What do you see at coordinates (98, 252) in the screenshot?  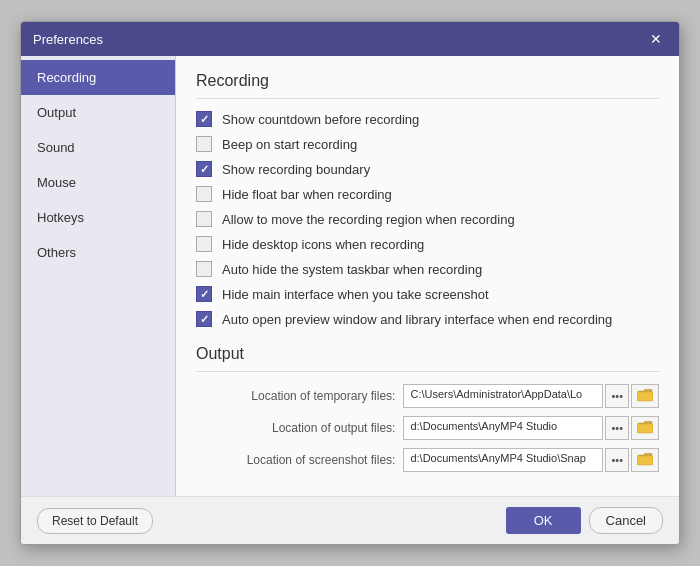 I see `sidebar-item-others: Others` at bounding box center [98, 252].